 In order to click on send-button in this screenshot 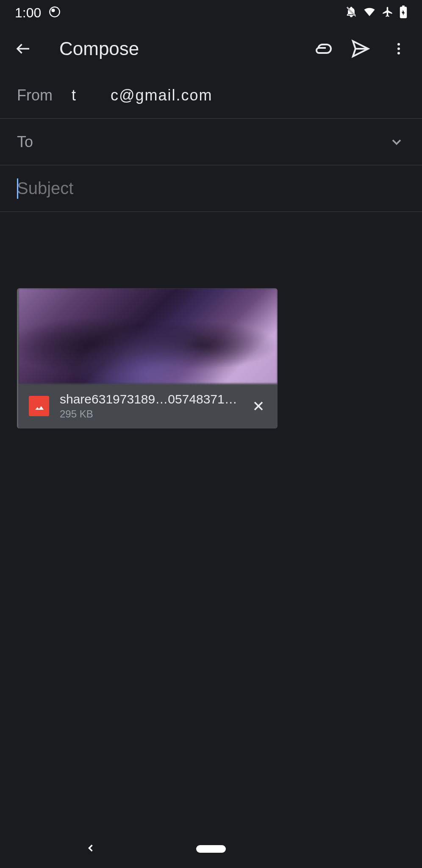, I will do `click(361, 49)`.